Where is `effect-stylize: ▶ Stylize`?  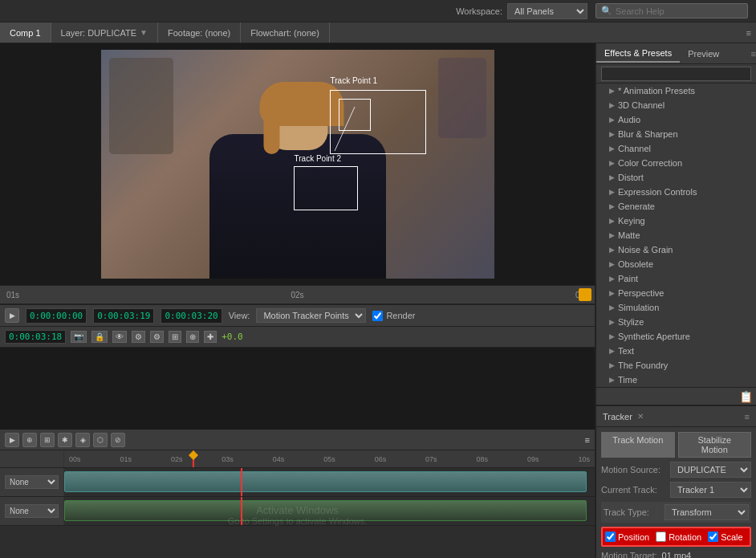 effect-stylize: ▶ Stylize is located at coordinates (676, 322).